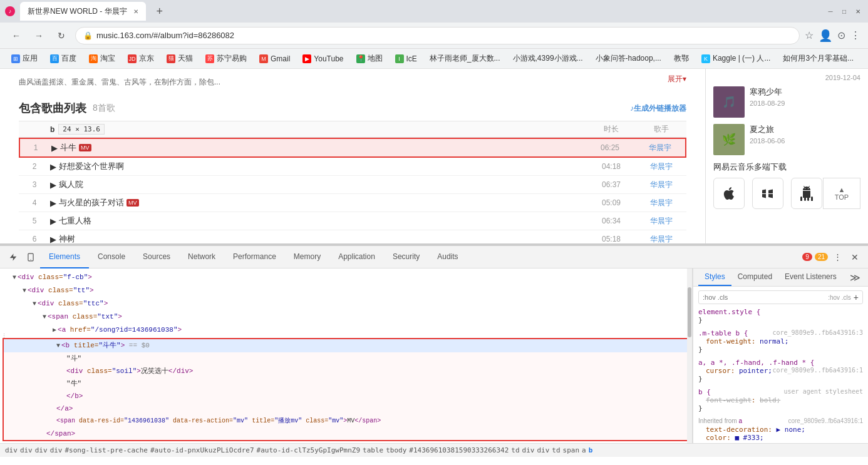  What do you see at coordinates (715, 277) in the screenshot?
I see `tab-styles: Styles` at bounding box center [715, 277].